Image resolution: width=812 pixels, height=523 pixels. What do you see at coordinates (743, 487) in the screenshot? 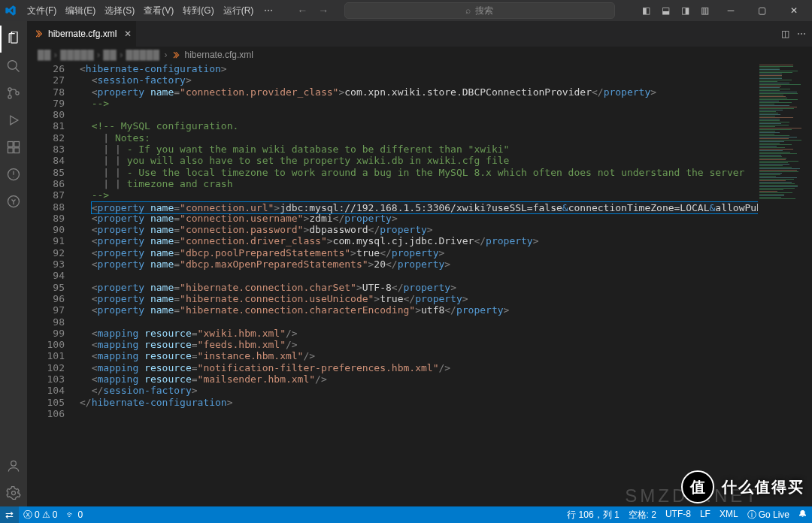
I see `page-watermark: 值 什么值得买` at bounding box center [743, 487].